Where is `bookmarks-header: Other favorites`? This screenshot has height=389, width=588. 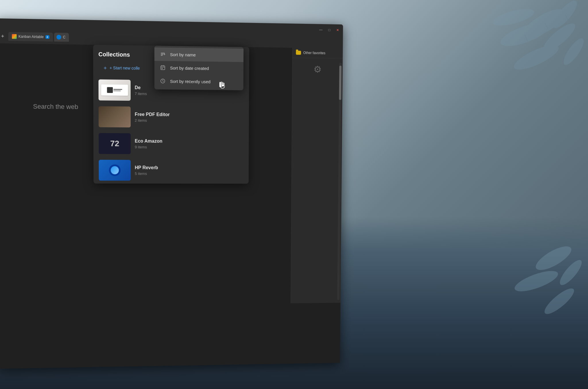 bookmarks-header: Other favorites is located at coordinates (318, 53).